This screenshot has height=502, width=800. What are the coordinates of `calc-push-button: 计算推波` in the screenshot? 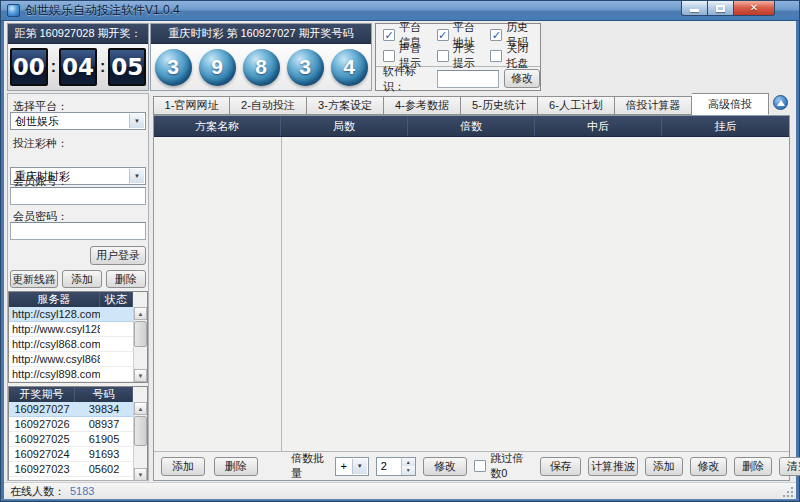 It's located at (613, 466).